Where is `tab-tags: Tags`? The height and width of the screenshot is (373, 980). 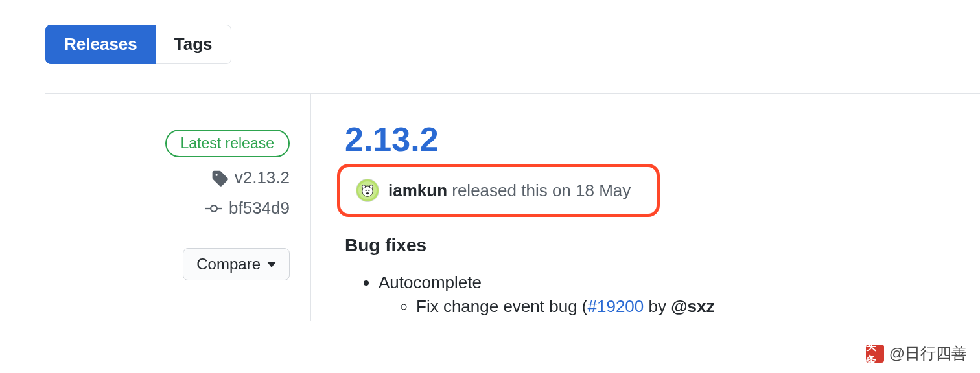 tab-tags: Tags is located at coordinates (194, 44).